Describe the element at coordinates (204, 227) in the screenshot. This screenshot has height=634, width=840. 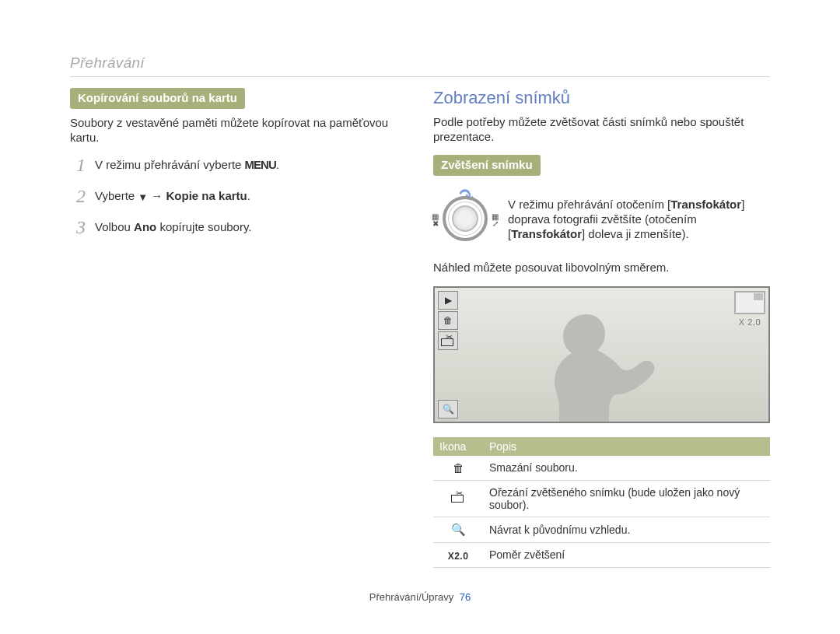
I see `text: kopírujte soubory.` at that location.